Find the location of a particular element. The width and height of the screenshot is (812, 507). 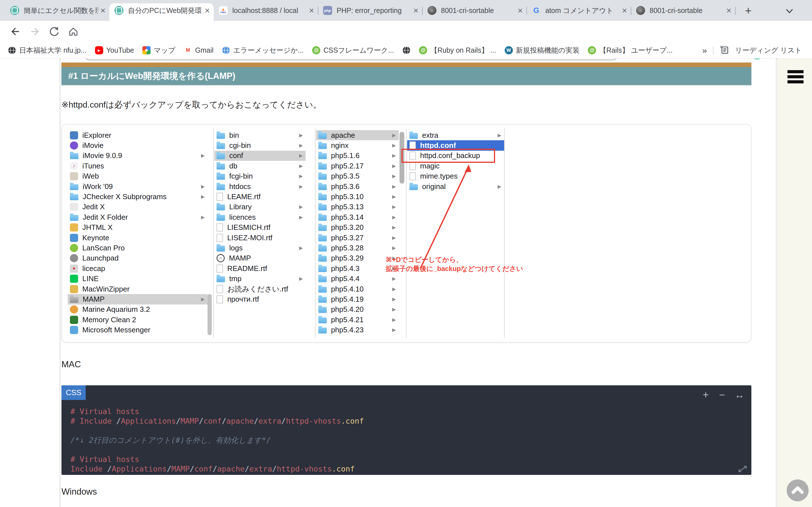

finder-item--.rtf: прочти.rtf is located at coordinates (260, 299).